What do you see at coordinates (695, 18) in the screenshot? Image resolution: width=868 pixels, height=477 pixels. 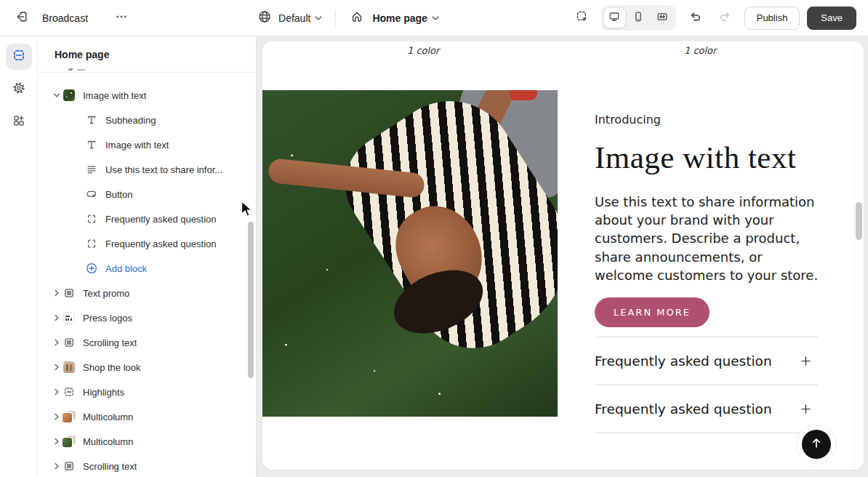 I see `undo-button` at bounding box center [695, 18].